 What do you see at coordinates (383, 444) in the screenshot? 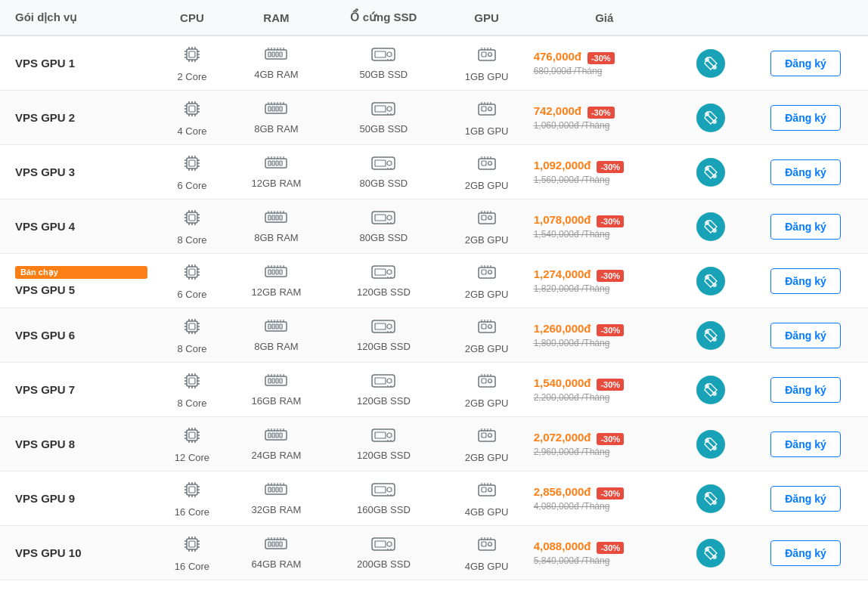
I see `ssd-cell: 120GB SSD` at bounding box center [383, 444].